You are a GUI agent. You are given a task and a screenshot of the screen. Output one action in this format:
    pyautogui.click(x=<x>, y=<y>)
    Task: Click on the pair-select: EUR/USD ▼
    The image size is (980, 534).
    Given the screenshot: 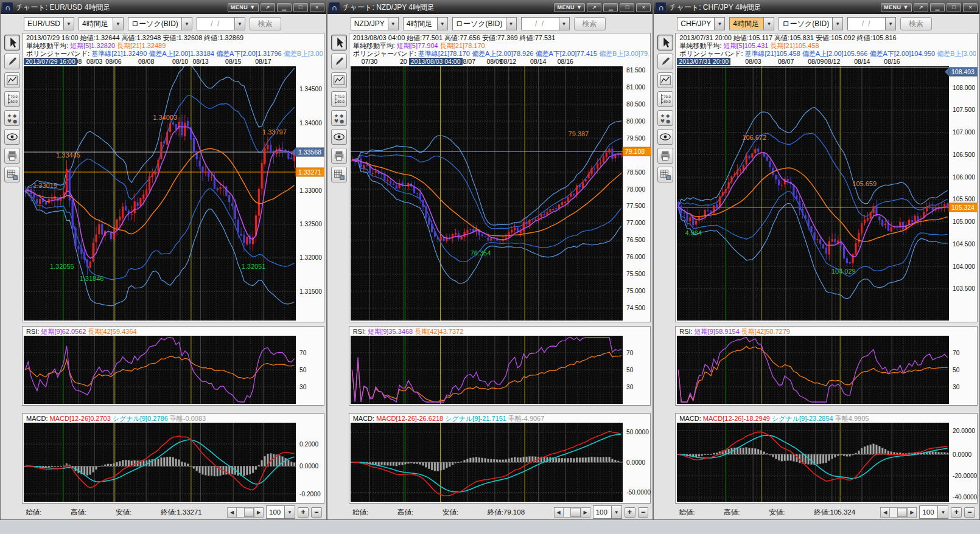 What is the action you would take?
    pyautogui.click(x=49, y=24)
    